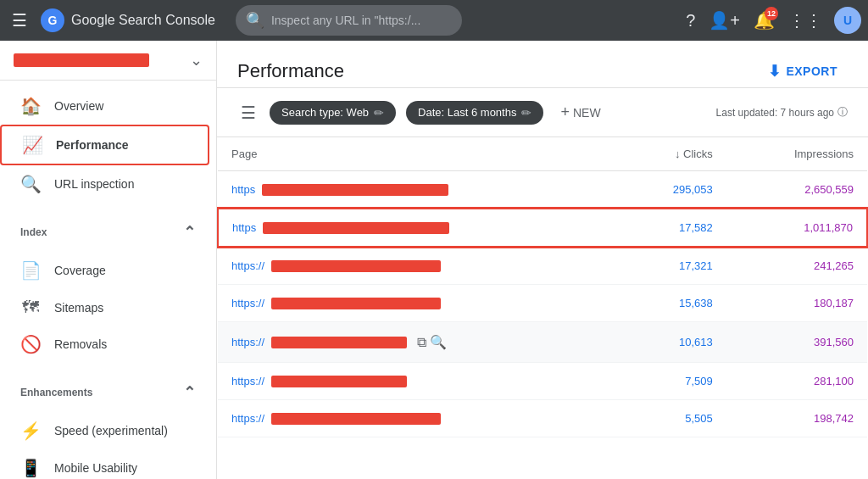 The width and height of the screenshot is (868, 479). I want to click on external-link-icon: ⧉, so click(422, 343).